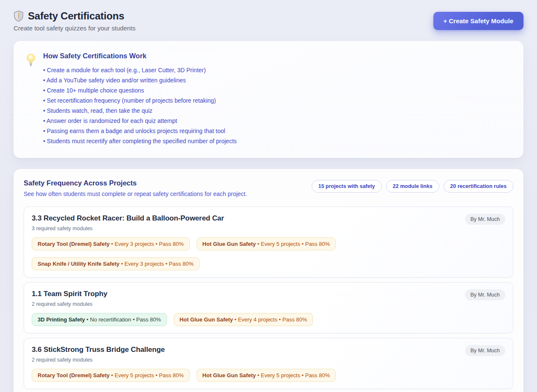 The image size is (537, 392). Describe the element at coordinates (268, 254) in the screenshot. I see `module-badges: Rotary Tool (Dremel) Safety • Every 3 pr…` at that location.